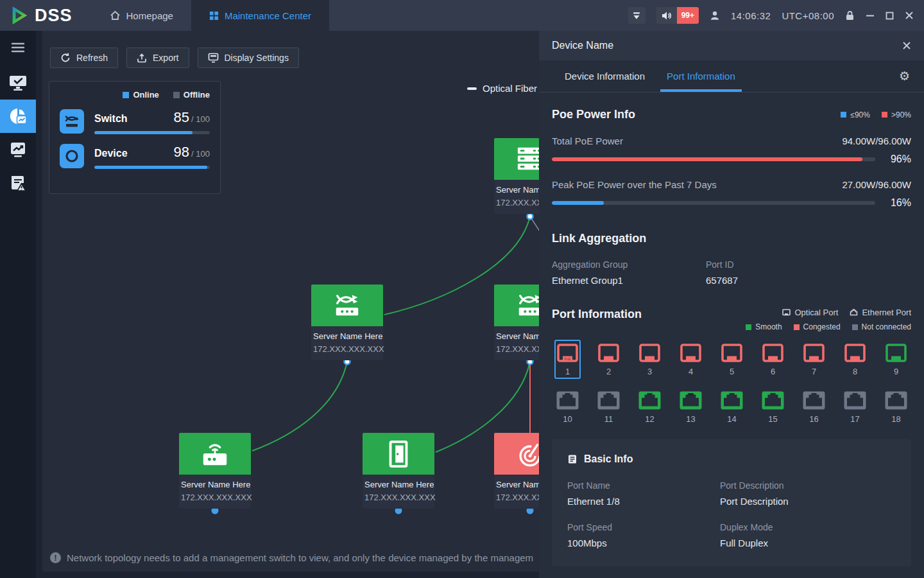 Image resolution: width=924 pixels, height=578 pixels. What do you see at coordinates (588, 141) in the screenshot?
I see `poe-total-label: Total PoE Power` at bounding box center [588, 141].